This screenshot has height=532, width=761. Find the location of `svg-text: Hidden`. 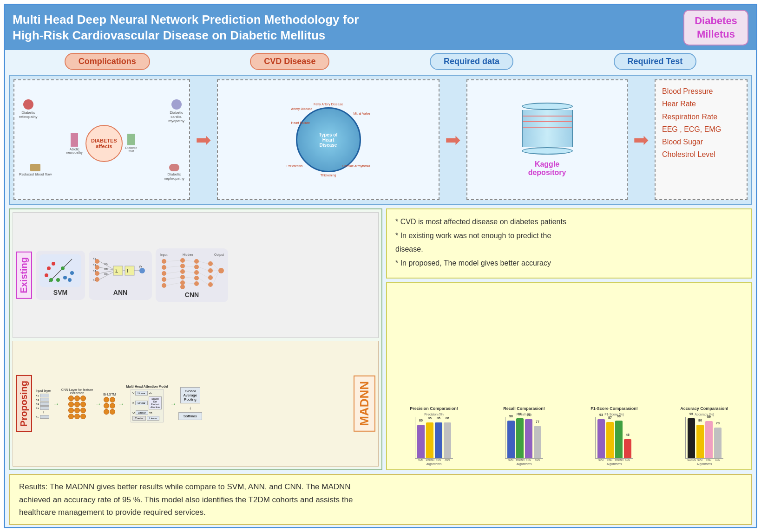

svg-text: Hidden is located at coordinates (188, 254).